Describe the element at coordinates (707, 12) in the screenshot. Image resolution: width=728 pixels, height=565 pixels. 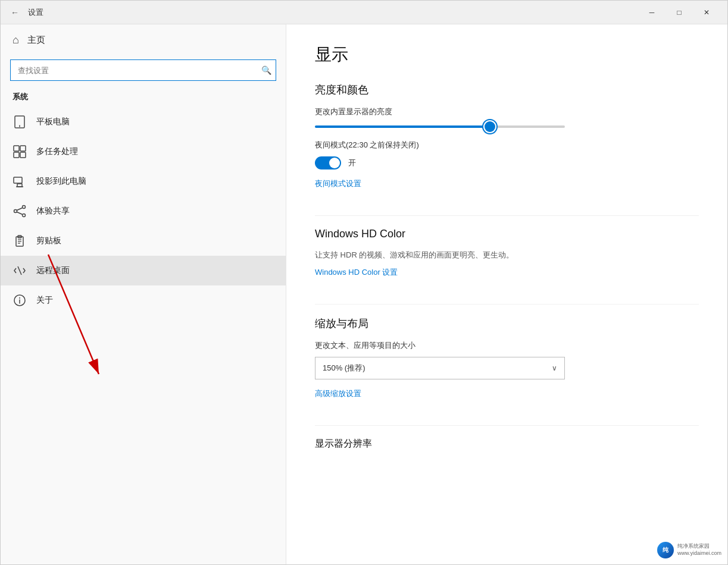
I see `close-button: ✕` at that location.